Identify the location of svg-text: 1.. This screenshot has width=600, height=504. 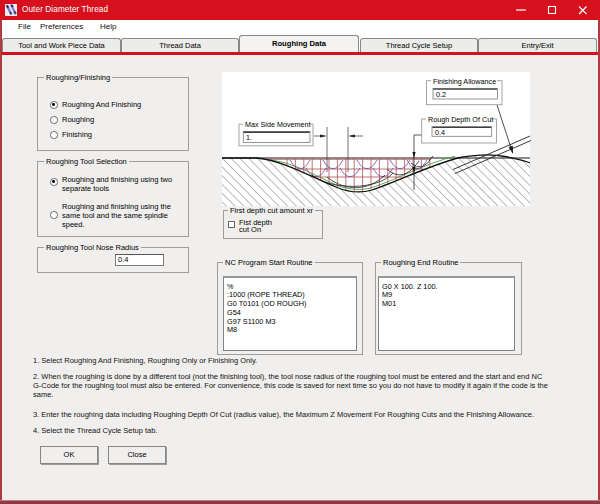
(249, 138).